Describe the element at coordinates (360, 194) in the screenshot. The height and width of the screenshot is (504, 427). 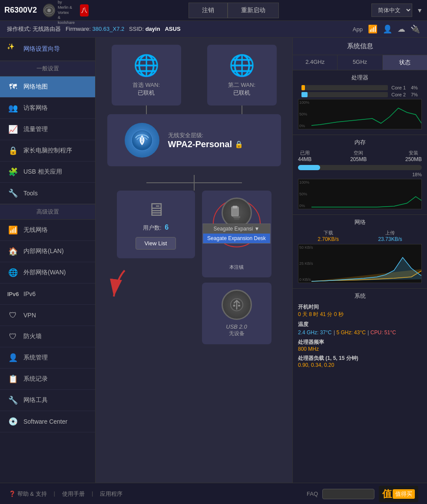
I see `memory-chart: 100% 50% 0%` at that location.